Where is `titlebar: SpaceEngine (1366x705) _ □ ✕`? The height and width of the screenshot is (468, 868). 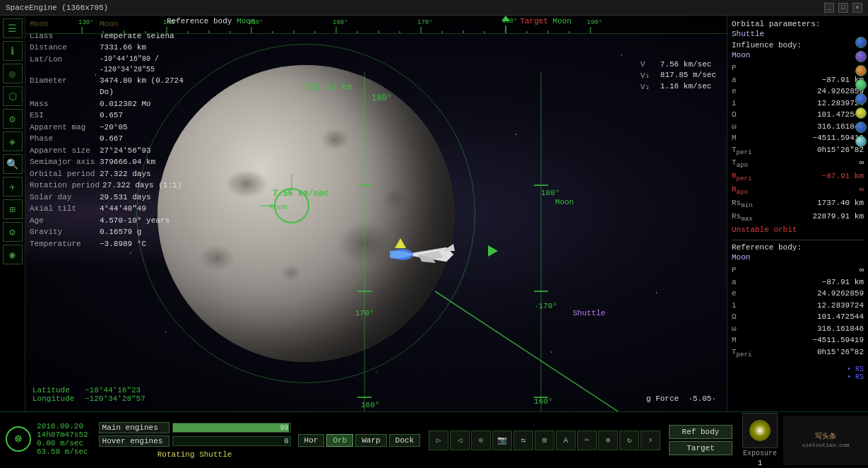 titlebar: SpaceEngine (1366x705) _ □ ✕ is located at coordinates (434, 8).